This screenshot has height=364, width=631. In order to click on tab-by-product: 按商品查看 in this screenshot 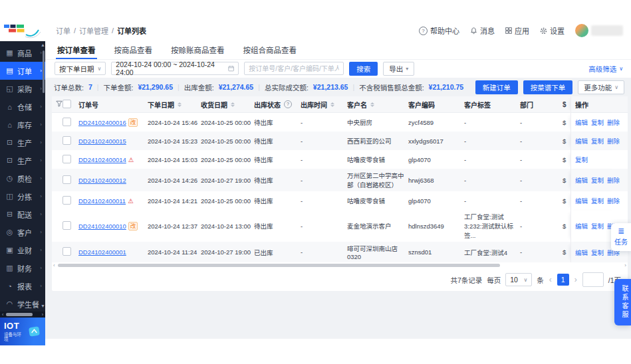, I will do `click(134, 50)`.